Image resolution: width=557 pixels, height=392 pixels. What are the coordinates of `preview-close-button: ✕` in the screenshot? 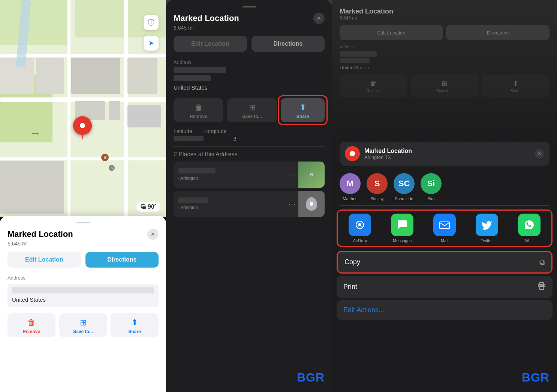 It's located at (539, 154).